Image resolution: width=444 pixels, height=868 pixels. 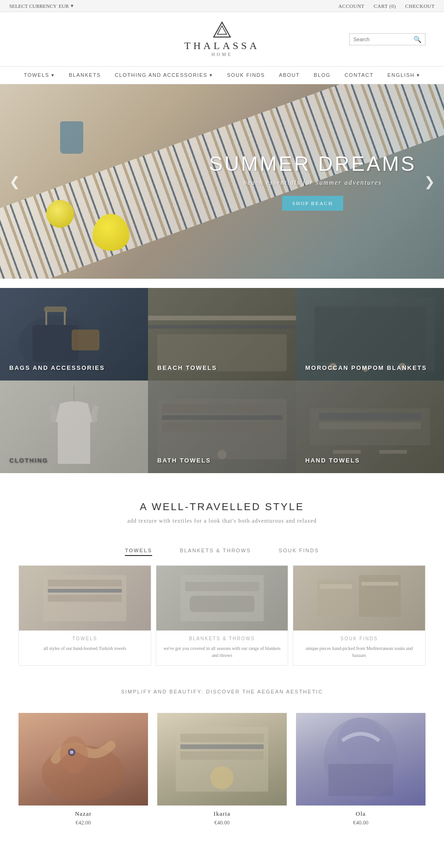 What do you see at coordinates (74, 334) in the screenshot?
I see `category-bags: BAGS AND ACCESSORIES` at bounding box center [74, 334].